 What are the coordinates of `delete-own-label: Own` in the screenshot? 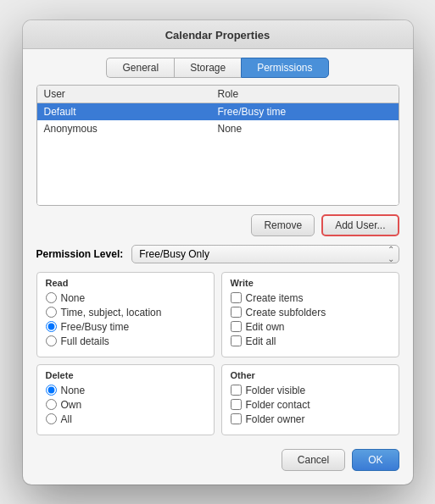 It's located at (71, 405).